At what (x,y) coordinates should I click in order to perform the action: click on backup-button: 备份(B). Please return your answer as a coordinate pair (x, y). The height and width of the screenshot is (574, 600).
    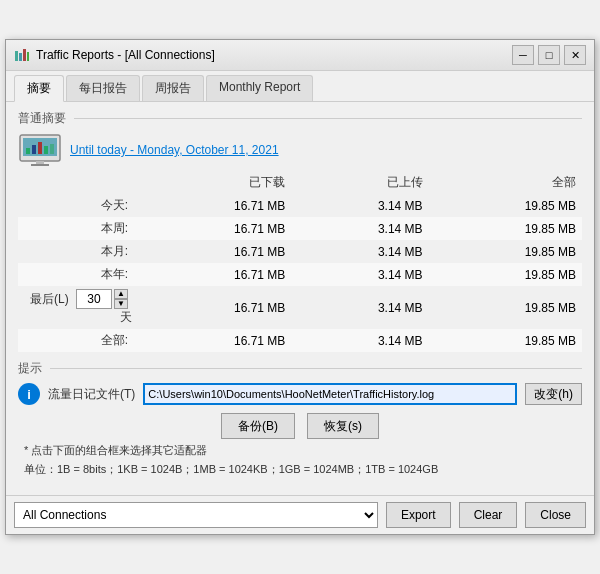
    Looking at the image, I should click on (258, 426).